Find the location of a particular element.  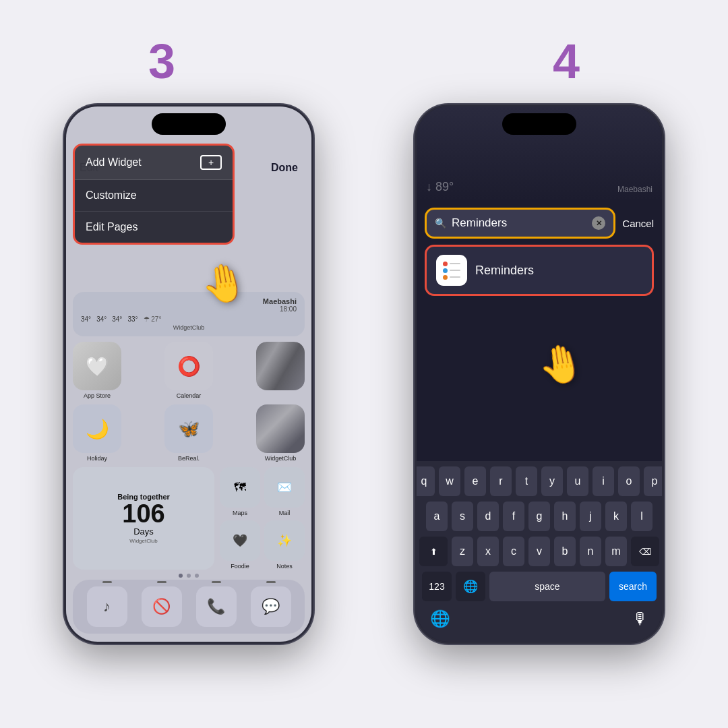

key-search-button: search is located at coordinates (633, 586).